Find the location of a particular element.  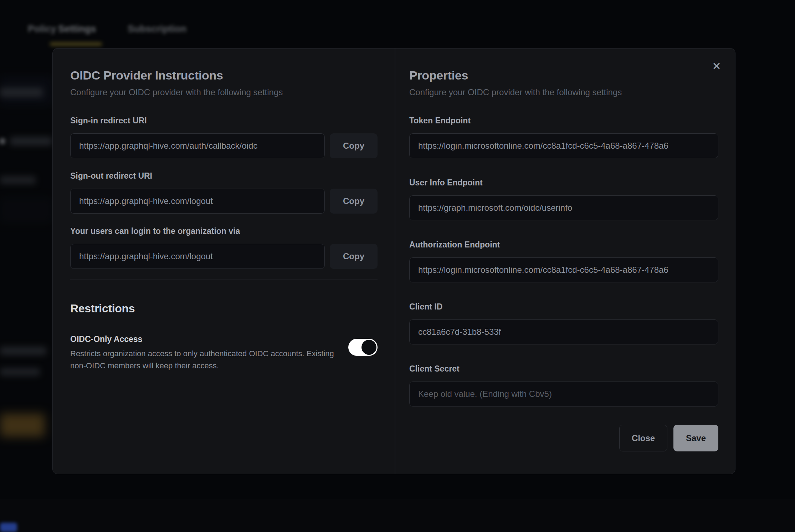

userinfo-endpoint-input is located at coordinates (564, 208).